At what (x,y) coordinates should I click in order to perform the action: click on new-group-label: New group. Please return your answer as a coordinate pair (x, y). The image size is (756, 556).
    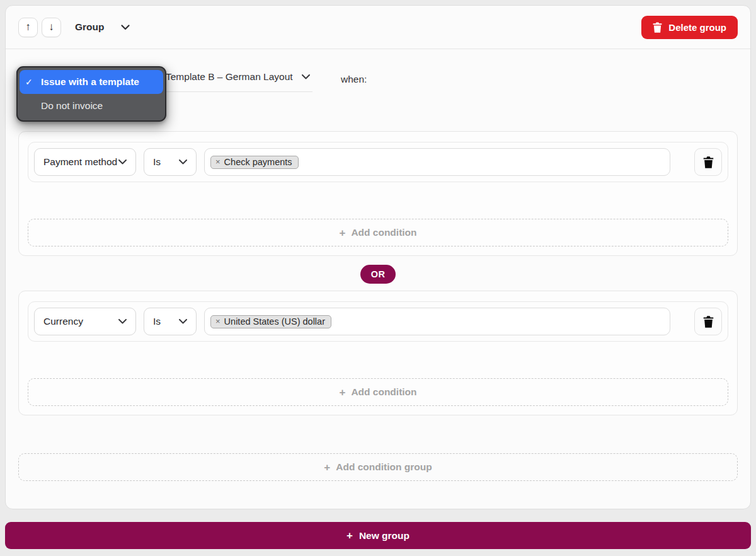
    Looking at the image, I should click on (384, 536).